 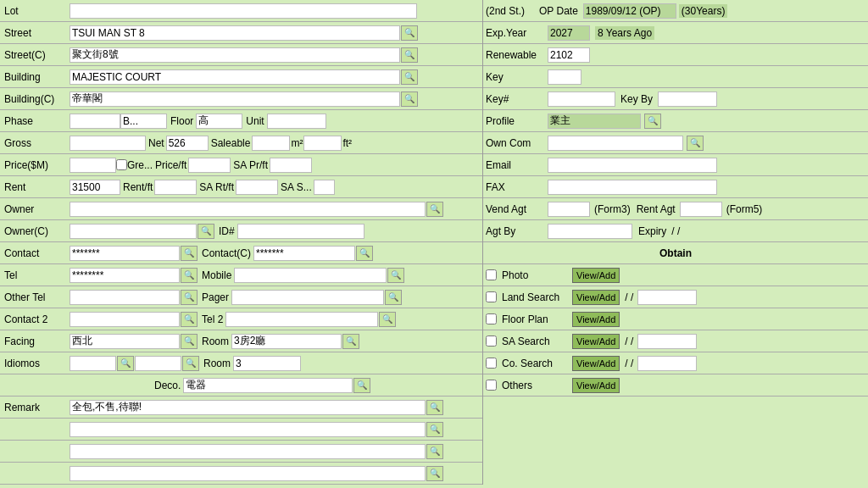 What do you see at coordinates (133, 231) in the screenshot?
I see `ownerc-input` at bounding box center [133, 231].